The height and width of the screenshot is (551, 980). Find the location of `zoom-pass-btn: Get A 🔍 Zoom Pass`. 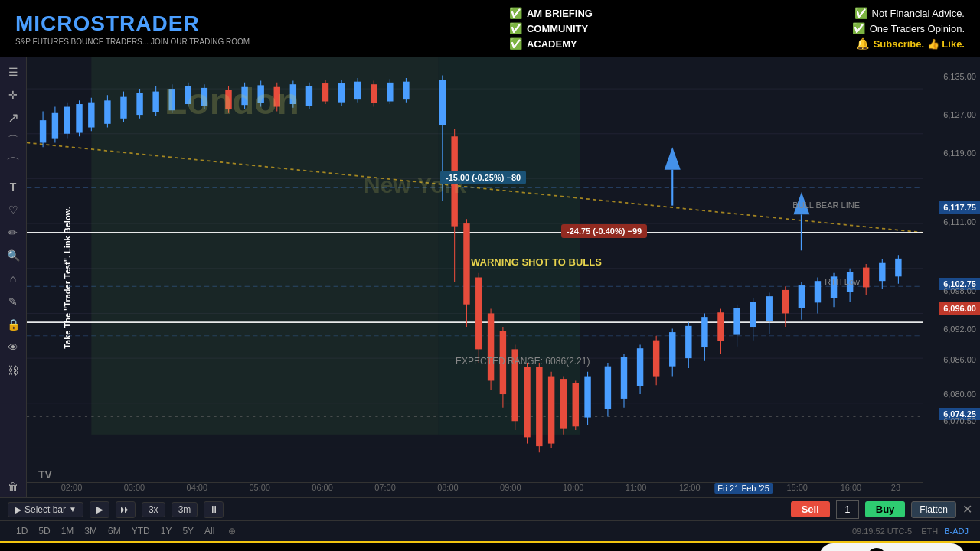

zoom-pass-btn: Get A 🔍 Zoom Pass is located at coordinates (892, 547).